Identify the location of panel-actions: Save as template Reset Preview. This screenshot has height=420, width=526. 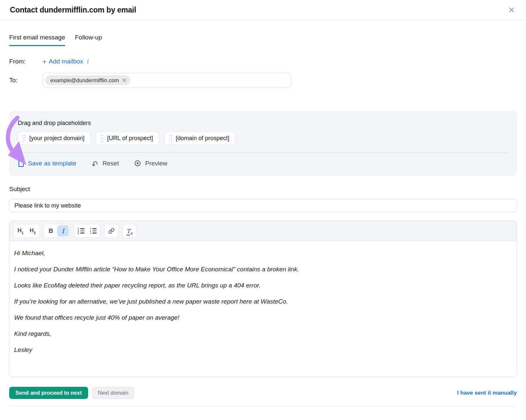
(263, 163).